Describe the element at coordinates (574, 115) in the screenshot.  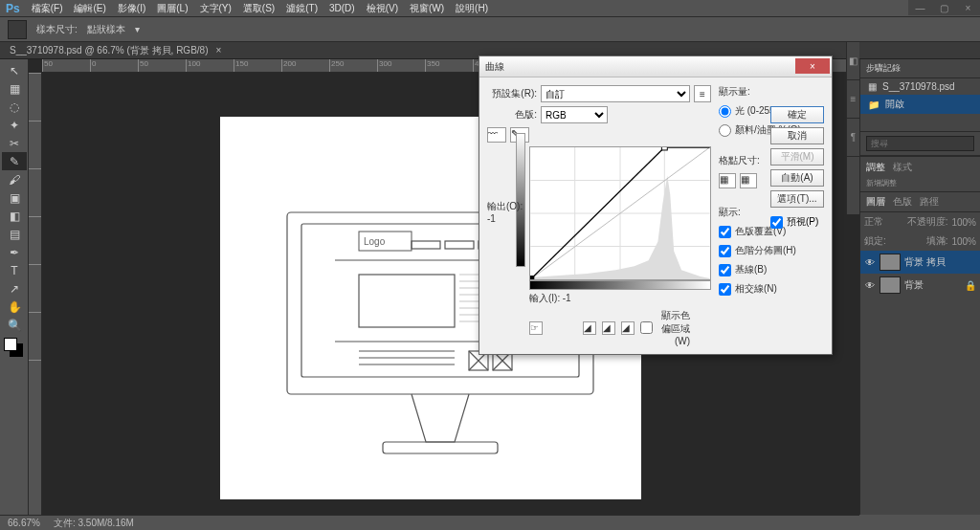
I see `channel-select: RGB` at that location.